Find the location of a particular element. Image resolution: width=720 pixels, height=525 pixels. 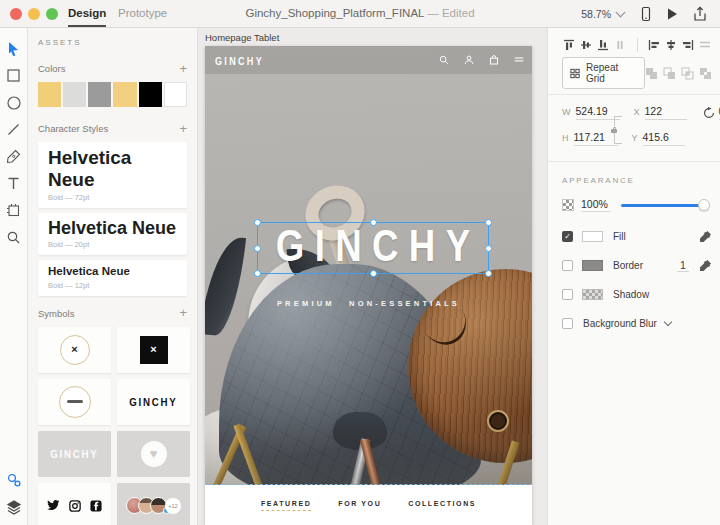

fill-checkbox: ✓ is located at coordinates (568, 236).